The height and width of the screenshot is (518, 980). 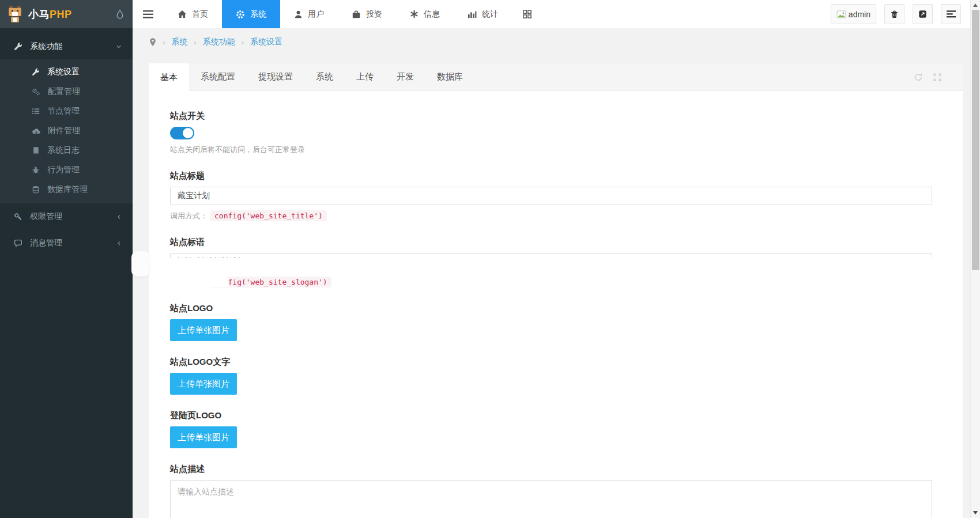 I want to click on home-icon, so click(x=182, y=14).